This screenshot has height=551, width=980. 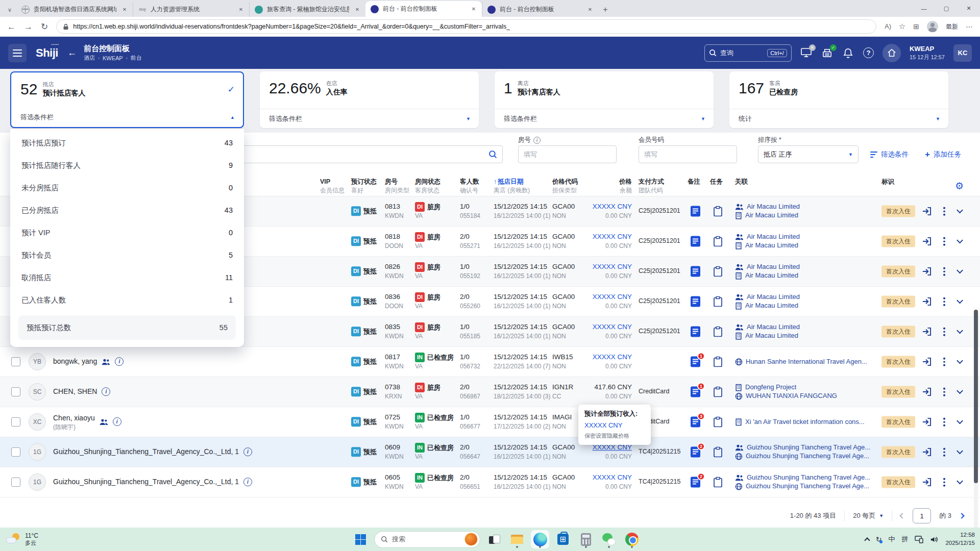 What do you see at coordinates (717, 182) in the screenshot?
I see `column-header: ↑任务` at bounding box center [717, 182].